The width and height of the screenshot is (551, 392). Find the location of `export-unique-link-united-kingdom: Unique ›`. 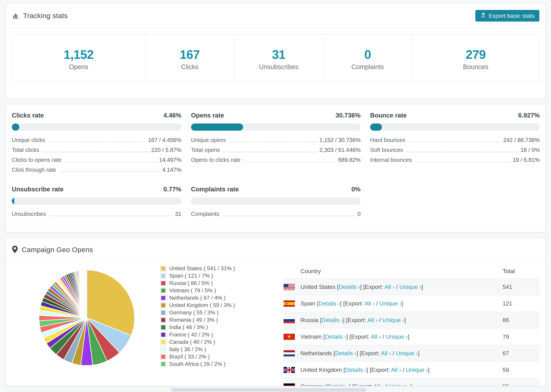

export-unique-link-united-kingdom: Unique › is located at coordinates (417, 370).